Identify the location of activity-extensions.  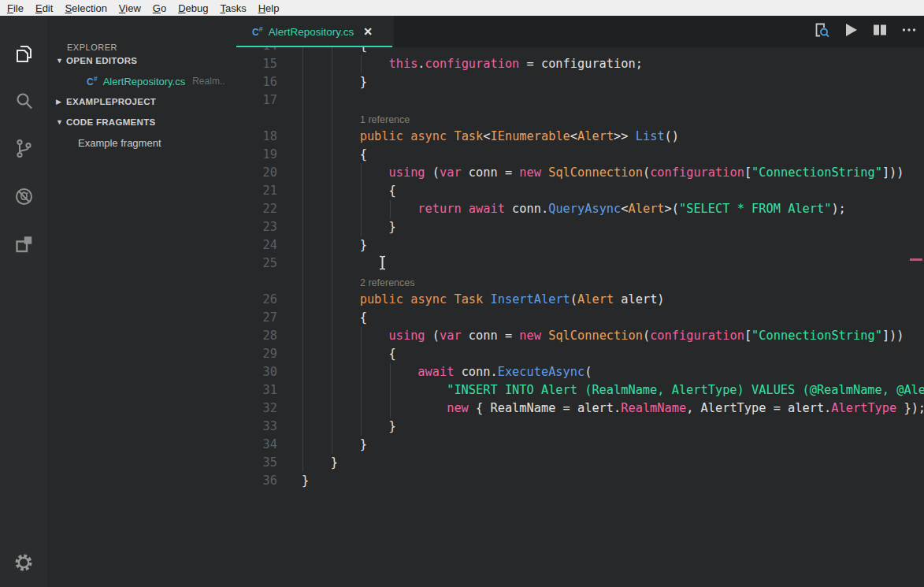
(24, 246).